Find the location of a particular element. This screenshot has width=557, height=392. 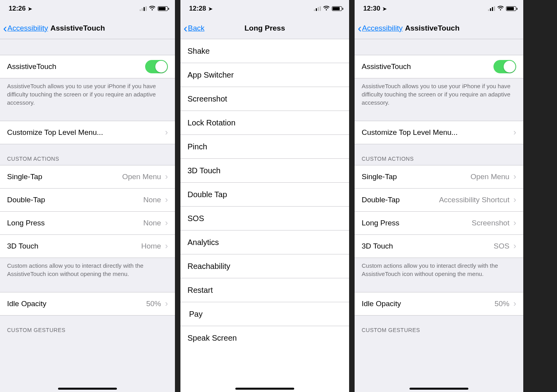

option-restart: Restart is located at coordinates (265, 290).